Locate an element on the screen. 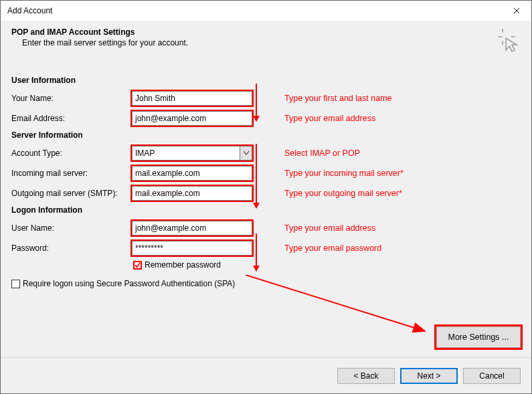 The image size is (532, 394). password-input is located at coordinates (192, 248).